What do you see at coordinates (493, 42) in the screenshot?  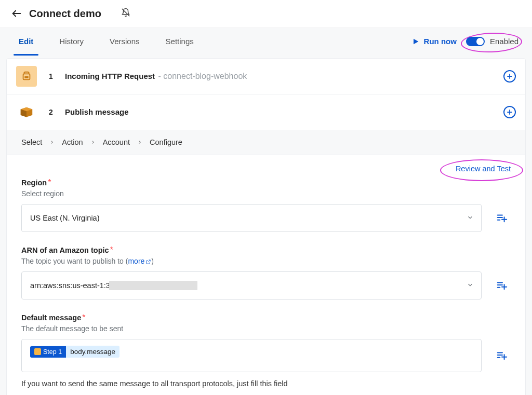 I see `enabled-toggle-wrap: Enabled` at bounding box center [493, 42].